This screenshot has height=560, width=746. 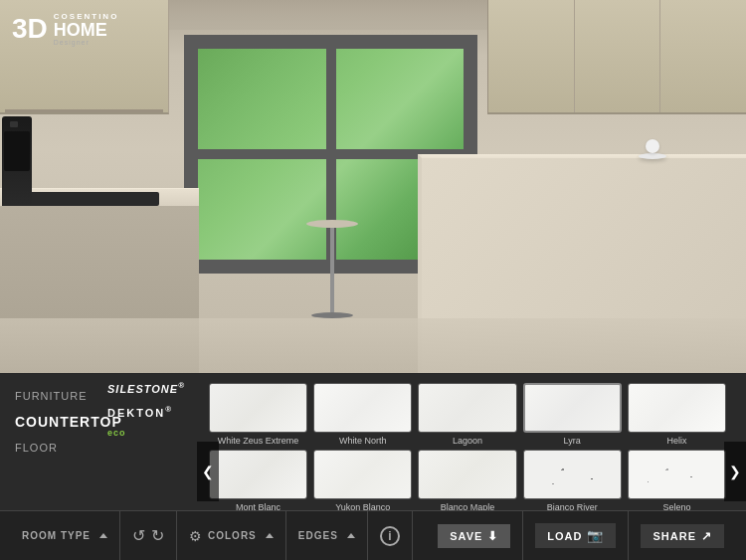 What do you see at coordinates (318, 535) in the screenshot?
I see `edges-label: EDGES` at bounding box center [318, 535].